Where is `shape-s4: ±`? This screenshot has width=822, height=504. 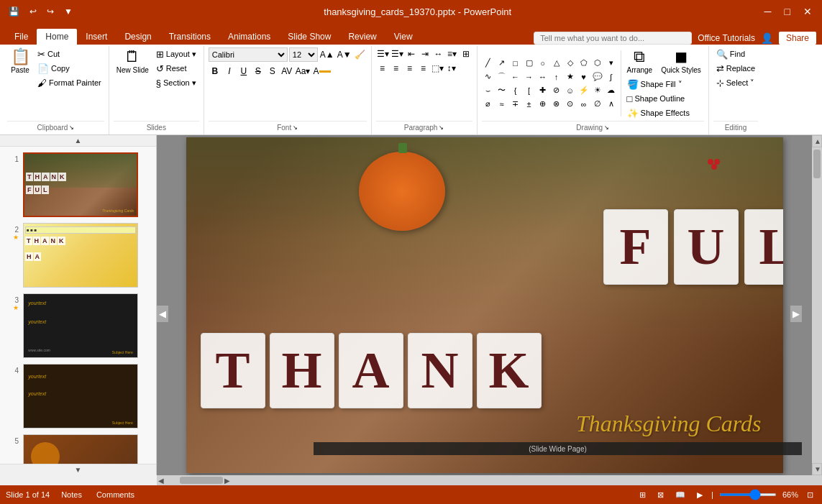 shape-s4: ± is located at coordinates (529, 104).